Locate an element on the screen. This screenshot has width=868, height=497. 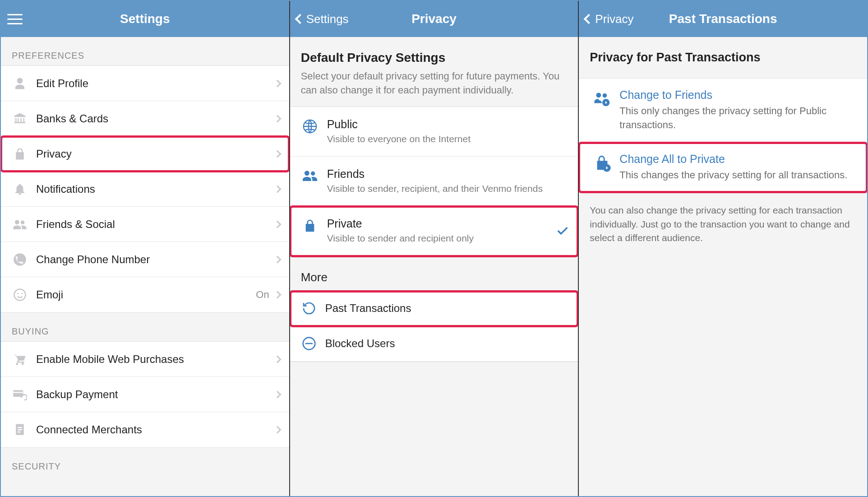
privacy-options-group: Public Visible to everyone on the Intern… is located at coordinates (434, 181).